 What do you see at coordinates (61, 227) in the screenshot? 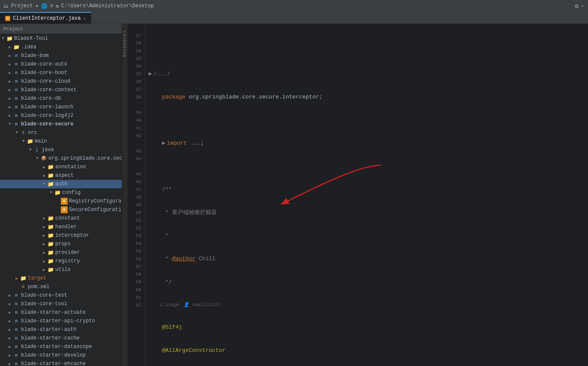
I see `tree-item-handler: ▶ 📁 handler` at bounding box center [61, 227].